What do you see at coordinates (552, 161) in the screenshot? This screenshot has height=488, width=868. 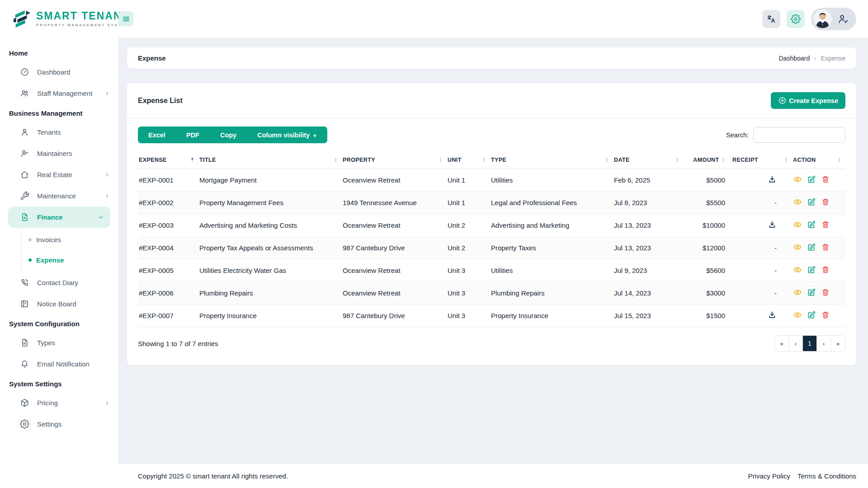 I see `column-header-type: TYPE▲▼` at bounding box center [552, 161].